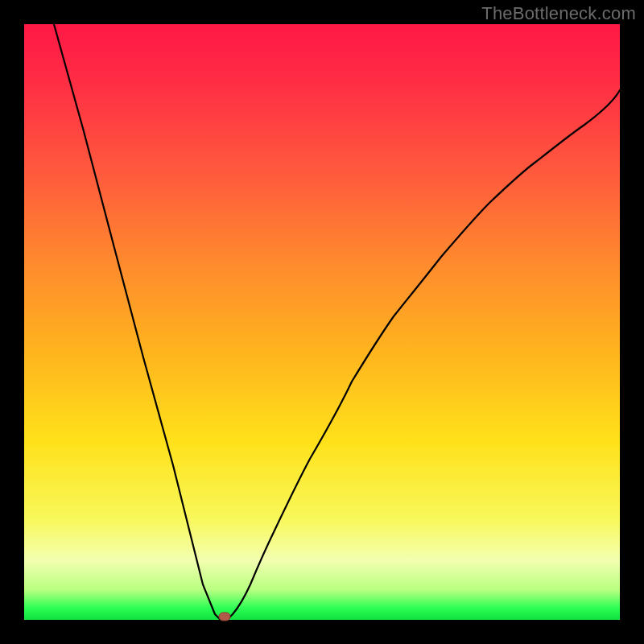 This screenshot has width=644, height=644. What do you see at coordinates (225, 617) in the screenshot?
I see `minimum-marker` at bounding box center [225, 617].